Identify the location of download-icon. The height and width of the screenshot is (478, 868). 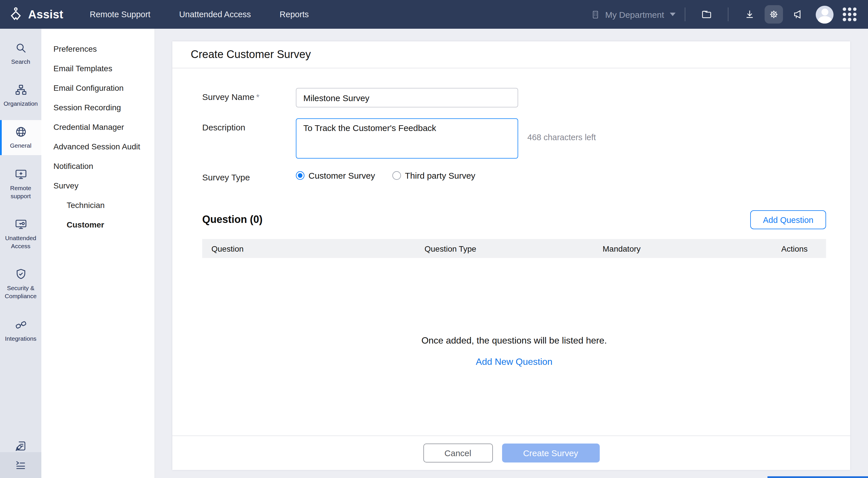
(750, 14).